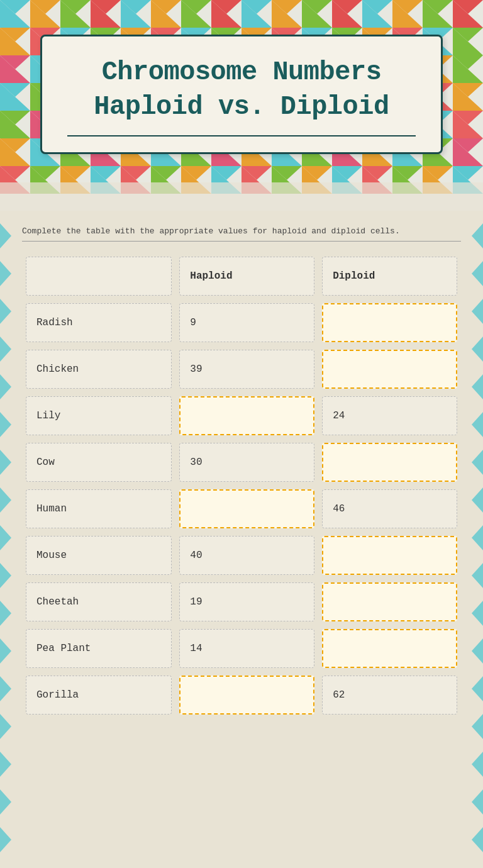 The width and height of the screenshot is (483, 868). What do you see at coordinates (242, 369) in the screenshot?
I see `table-row: Chicken39` at bounding box center [242, 369].